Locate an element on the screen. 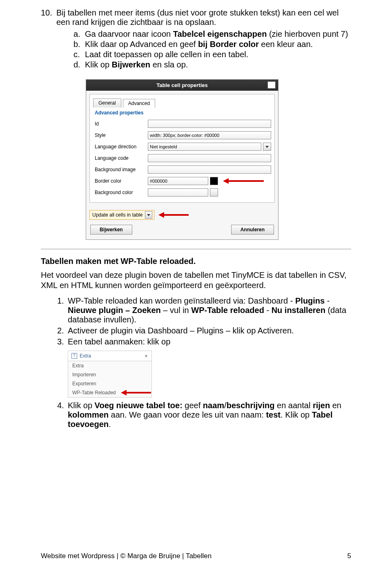 Image resolution: width=392 pixels, height=570 pixels. list-item-4: 4. Klik op Voeg nieuwe tabel toe: geef n… is located at coordinates (204, 415).